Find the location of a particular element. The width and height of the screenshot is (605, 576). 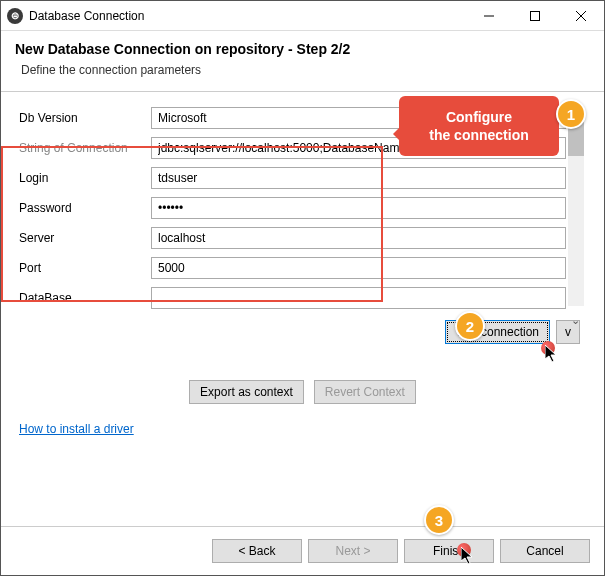

row-port: Port is located at coordinates (292, 268).